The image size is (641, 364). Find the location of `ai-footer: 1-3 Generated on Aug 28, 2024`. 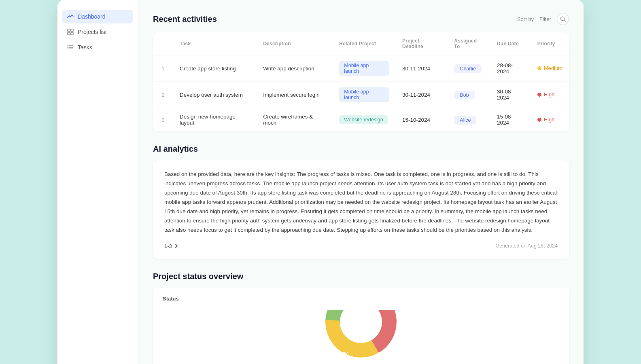

ai-footer: 1-3 Generated on Aug 28, 2024 is located at coordinates (361, 246).